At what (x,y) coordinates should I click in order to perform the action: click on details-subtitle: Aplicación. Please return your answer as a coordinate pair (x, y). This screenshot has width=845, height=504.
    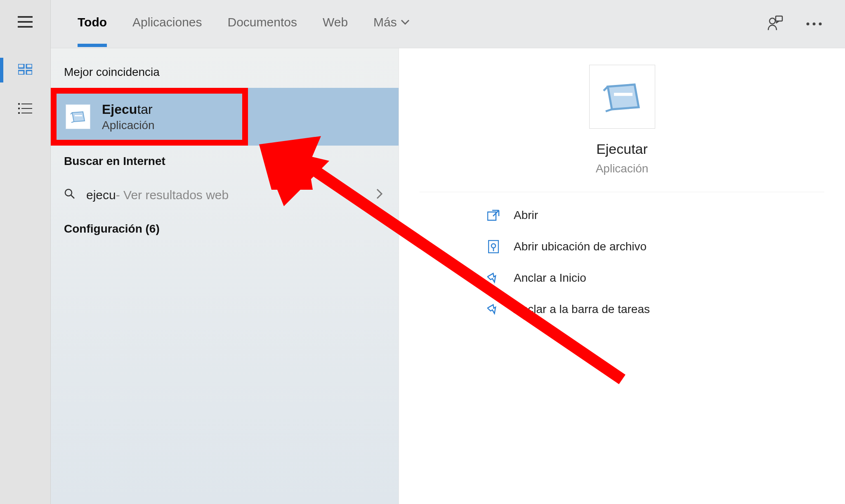
    Looking at the image, I should click on (622, 169).